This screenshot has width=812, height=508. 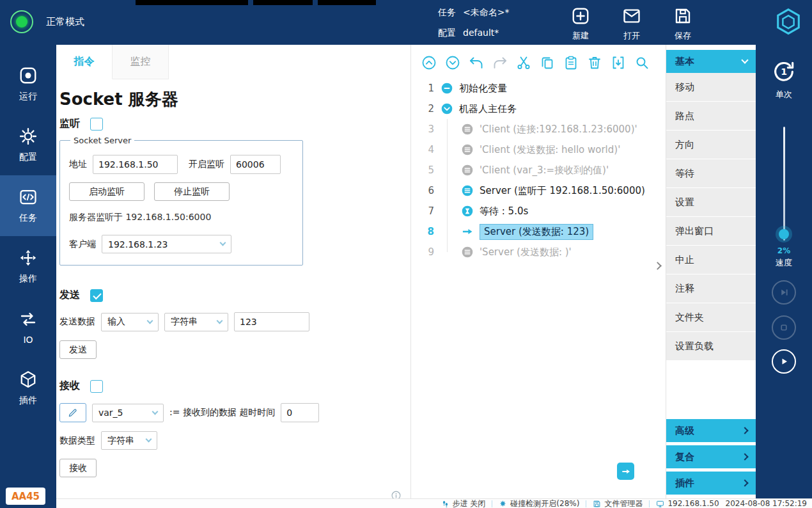 What do you see at coordinates (539, 504) in the screenshot?
I see `collision-status: 碰撞检测开启(28%)` at bounding box center [539, 504].